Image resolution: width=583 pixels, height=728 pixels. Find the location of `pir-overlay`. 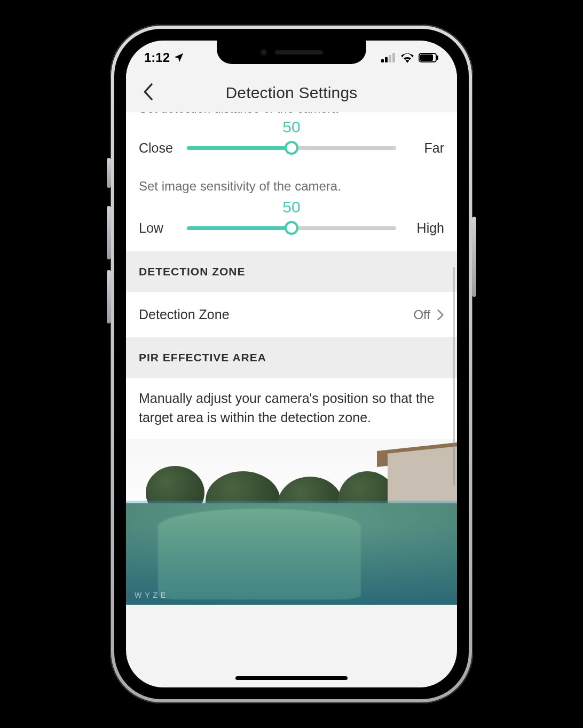

pir-overlay is located at coordinates (292, 553).